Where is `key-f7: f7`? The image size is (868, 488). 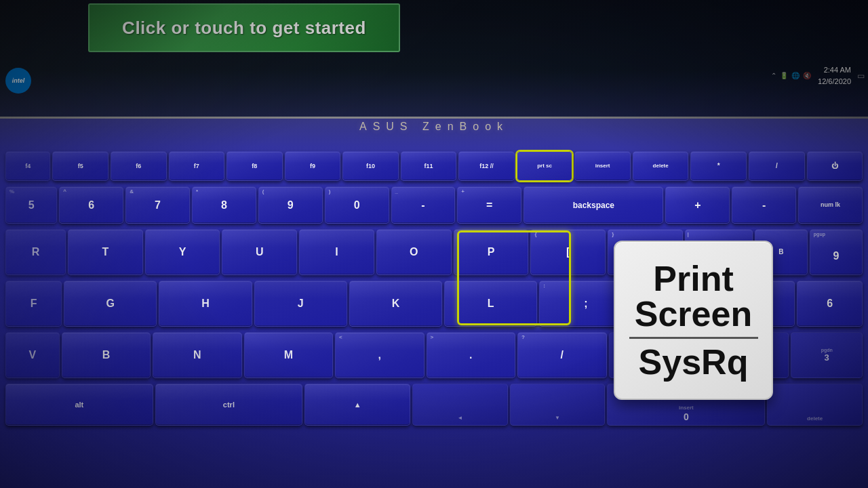
key-f7: f7 is located at coordinates (197, 166).